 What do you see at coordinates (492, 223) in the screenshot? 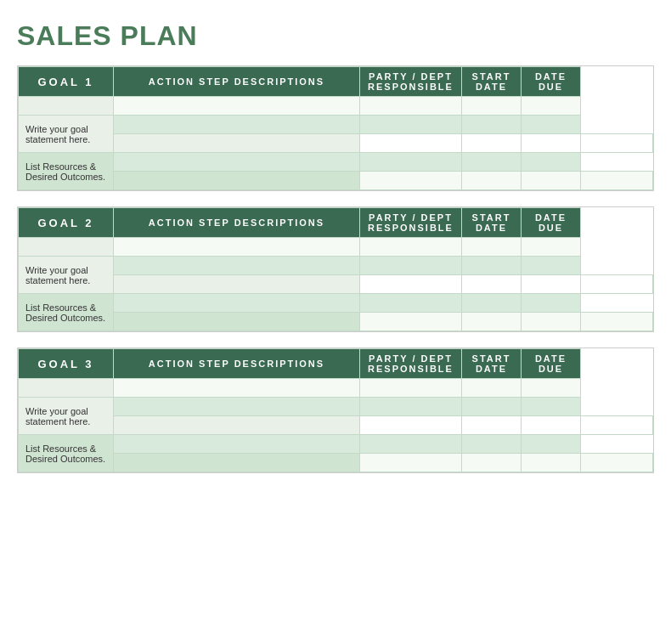
I see `goal-2-start-header: STARTDATE` at bounding box center [492, 223].